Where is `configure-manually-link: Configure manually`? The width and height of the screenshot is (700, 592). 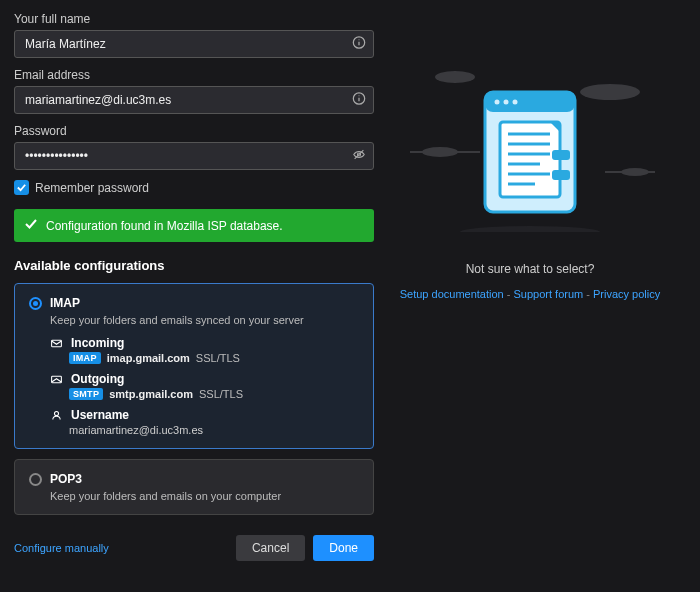 configure-manually-link: Configure manually is located at coordinates (62, 548).